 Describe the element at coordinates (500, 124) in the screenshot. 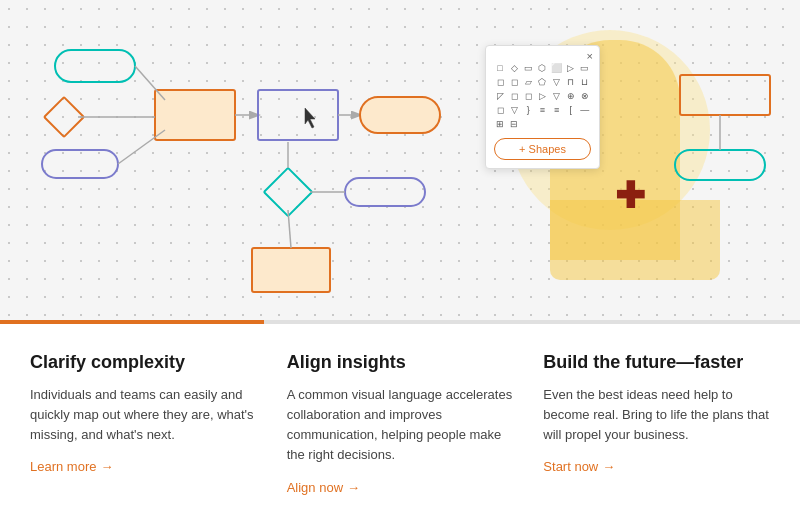

I see `shape-icon: ⊞` at that location.